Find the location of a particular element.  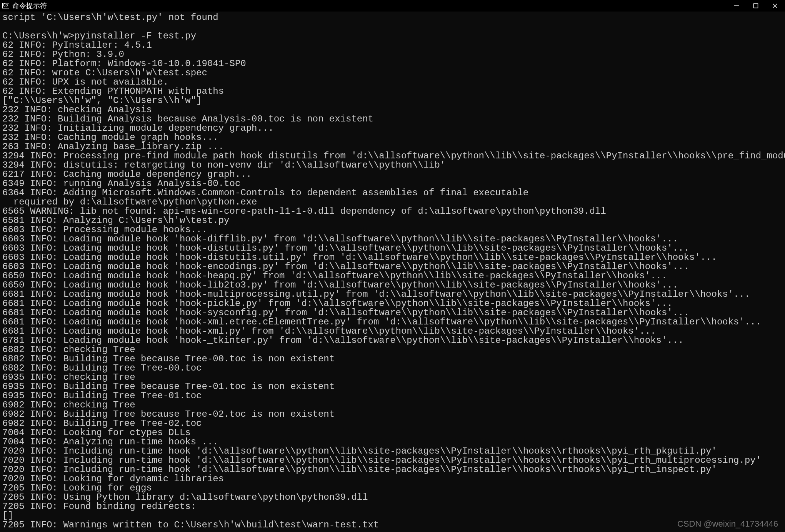

terminal-line: 6681 INFO: Loading module hook 'hook-pic… is located at coordinates (392, 304).